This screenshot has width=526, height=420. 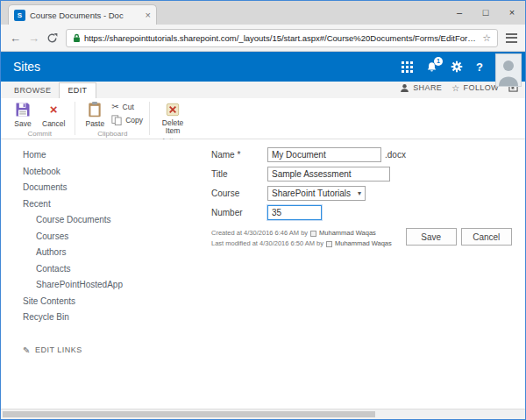 I want to click on sidebar-item-course-documents: Course Documents, so click(x=110, y=221).